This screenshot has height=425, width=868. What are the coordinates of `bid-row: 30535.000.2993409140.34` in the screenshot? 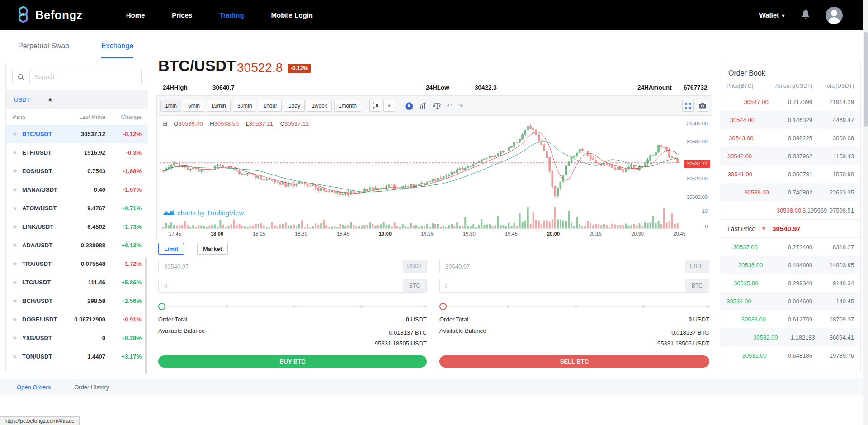 It's located at (790, 283).